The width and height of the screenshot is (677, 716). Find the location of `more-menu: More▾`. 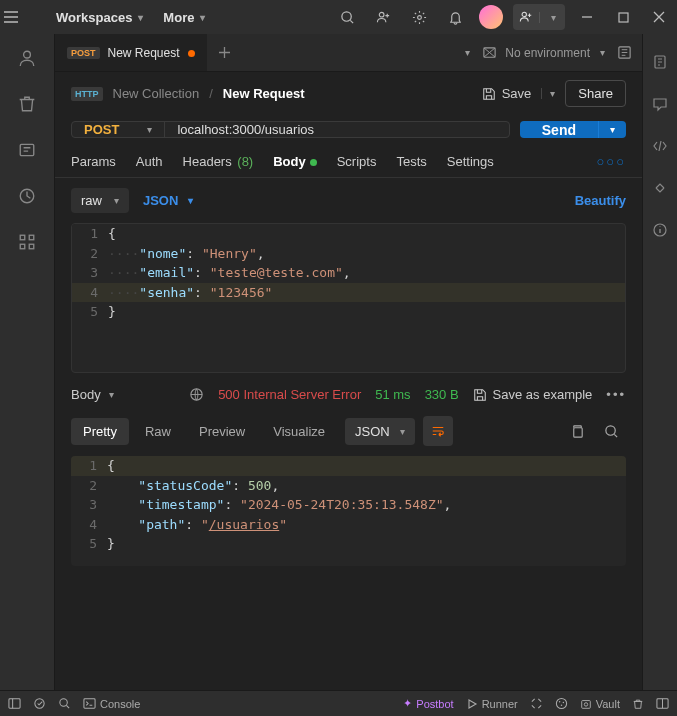

more-menu: More▾ is located at coordinates (184, 18).